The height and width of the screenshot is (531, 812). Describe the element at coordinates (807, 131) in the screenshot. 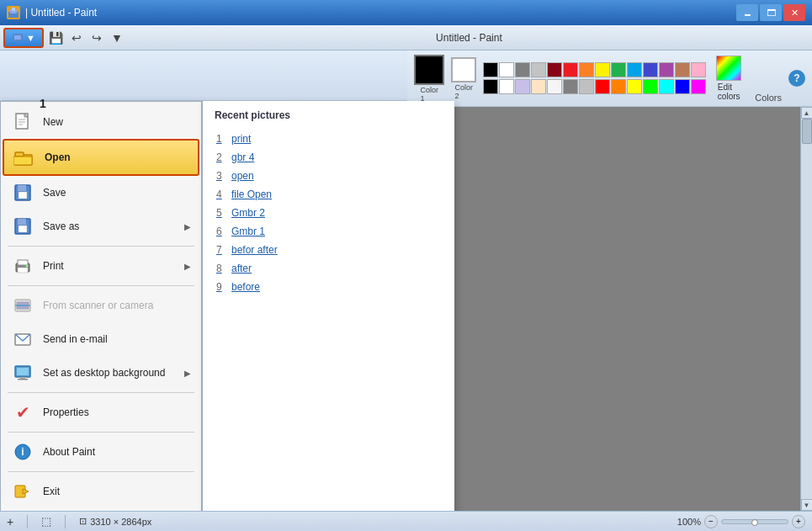

I see `scroll-thumb-v-r` at that location.